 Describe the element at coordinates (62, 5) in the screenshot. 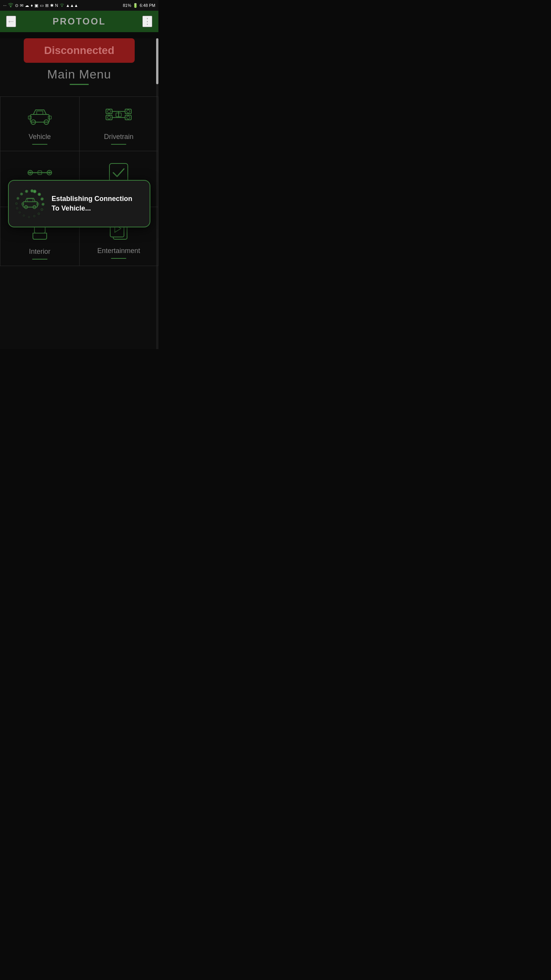

I see `wifi2-icon` at that location.